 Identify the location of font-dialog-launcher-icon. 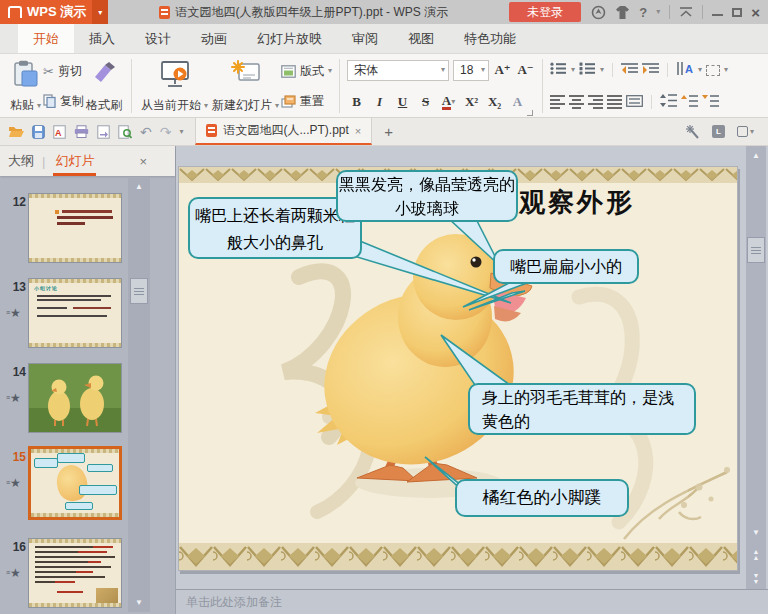
(530, 113).